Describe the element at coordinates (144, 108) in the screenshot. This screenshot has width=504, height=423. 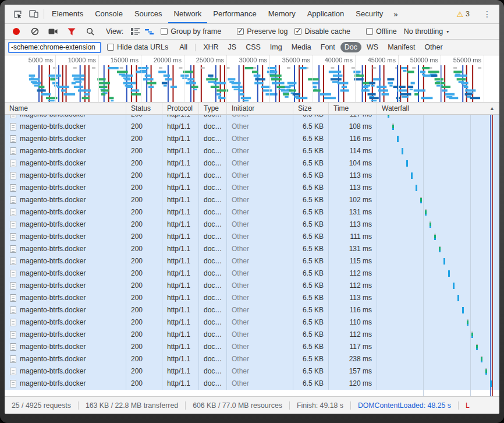
I see `column-header-status: Status` at that location.